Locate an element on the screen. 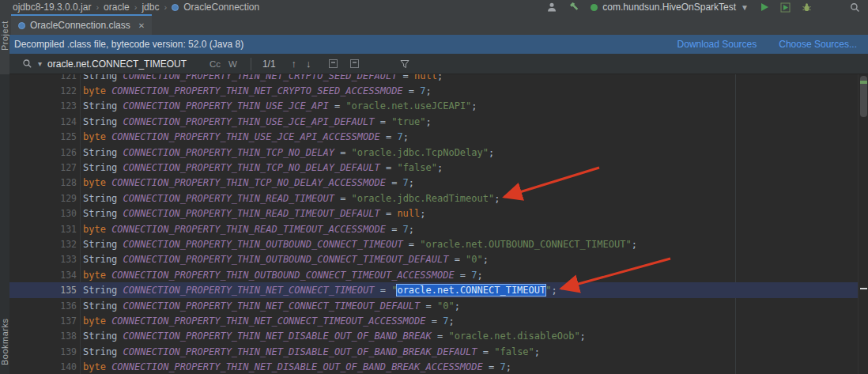 Image resolution: width=868 pixels, height=374 pixels. close-icon: ✕ is located at coordinates (142, 25).